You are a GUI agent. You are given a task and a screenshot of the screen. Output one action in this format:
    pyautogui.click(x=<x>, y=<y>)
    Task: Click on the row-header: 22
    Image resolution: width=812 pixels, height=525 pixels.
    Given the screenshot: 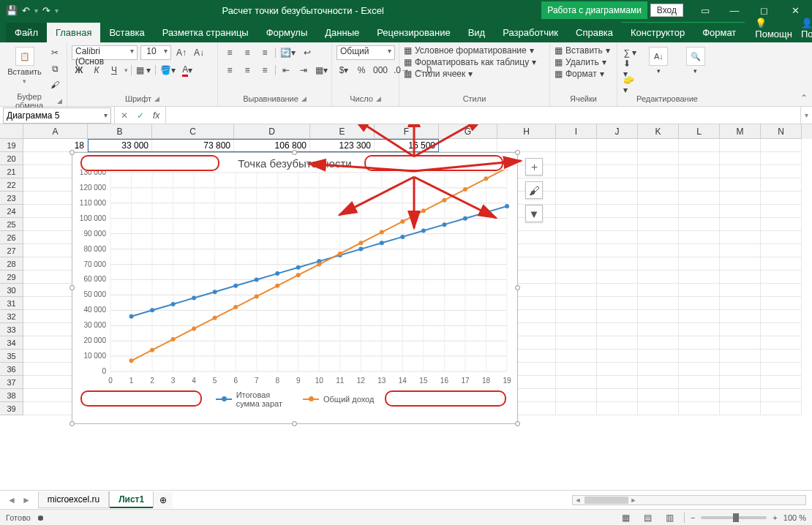 What is the action you would take?
    pyautogui.click(x=12, y=185)
    